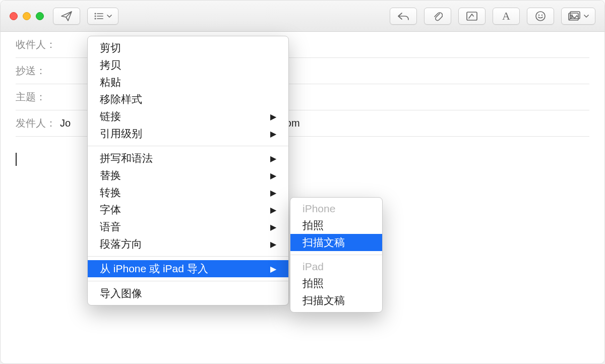 This screenshot has height=364, width=605. Describe the element at coordinates (188, 65) in the screenshot. I see `menu-item-copy: 拷贝` at that location.